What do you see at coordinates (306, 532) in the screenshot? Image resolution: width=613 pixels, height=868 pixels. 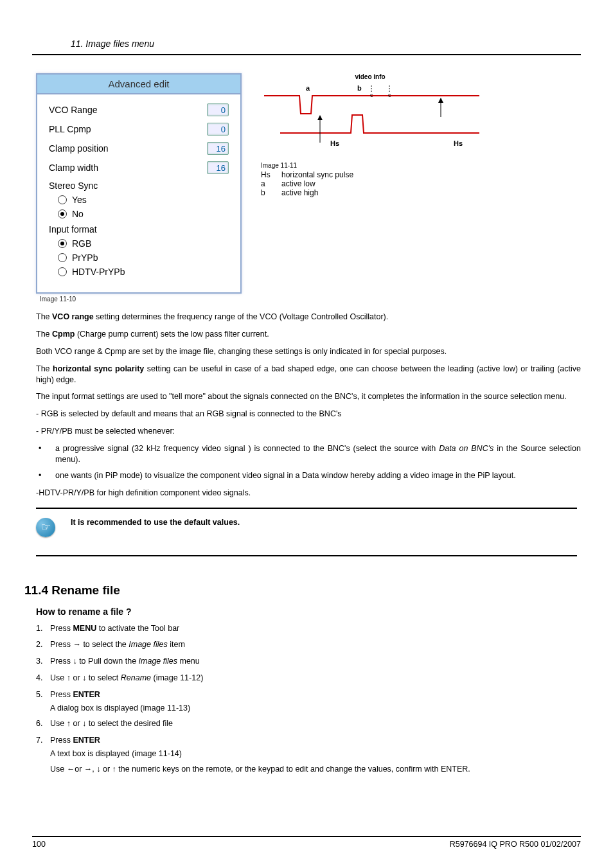 I see `note-box: ☞ It is recommended to use the default v…` at bounding box center [306, 532].